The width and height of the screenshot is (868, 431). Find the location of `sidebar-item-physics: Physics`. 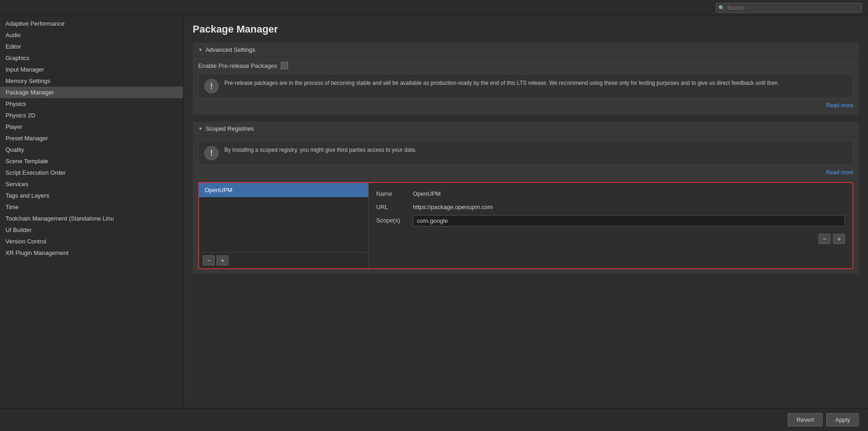

sidebar-item-physics: Physics is located at coordinates (92, 104).